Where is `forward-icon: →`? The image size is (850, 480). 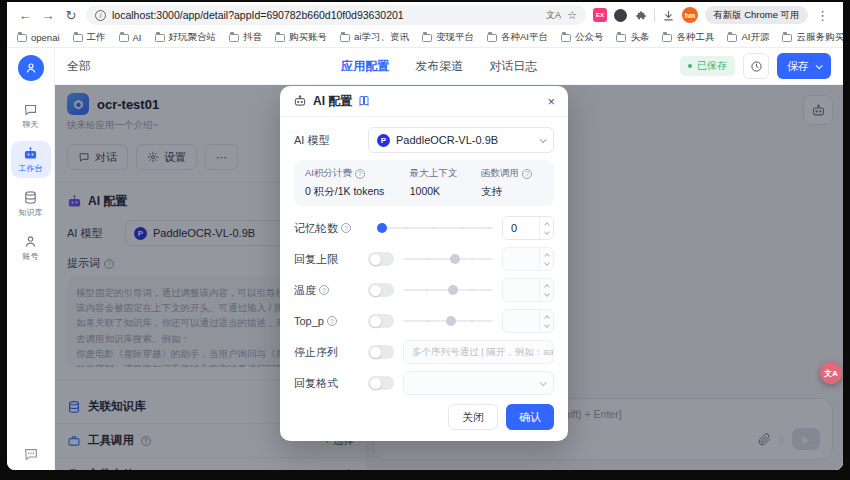
forward-icon: → is located at coordinates (48, 16).